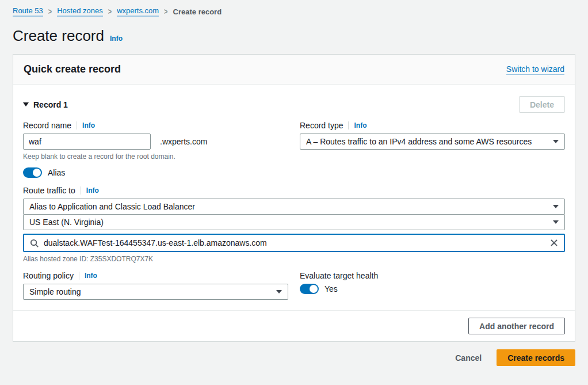 Image resolution: width=588 pixels, height=385 pixels. I want to click on record-name-helper: Keep blank to create a record for the ro…, so click(155, 157).